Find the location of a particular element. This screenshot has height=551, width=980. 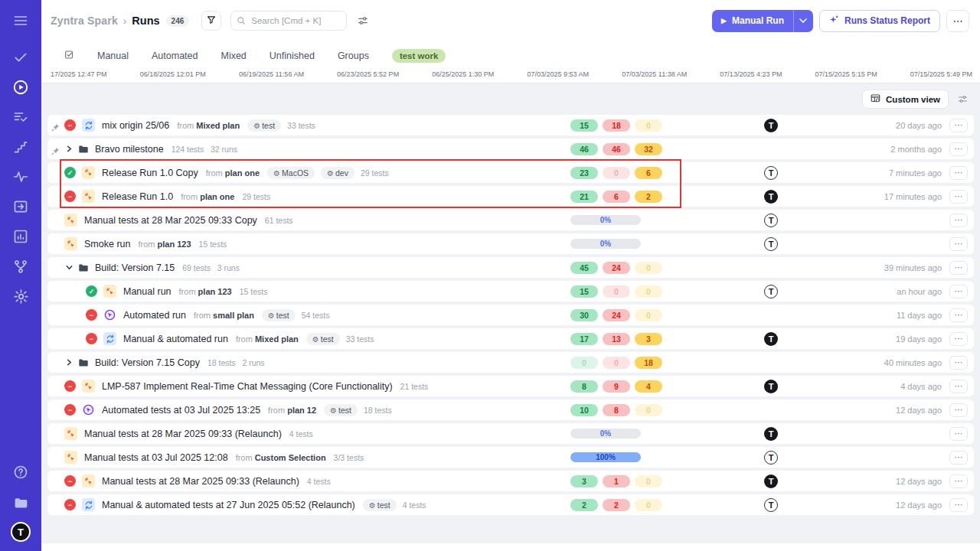

folder-row: Build: Version 7.1569 tests 3 runs452403… is located at coordinates (511, 268).